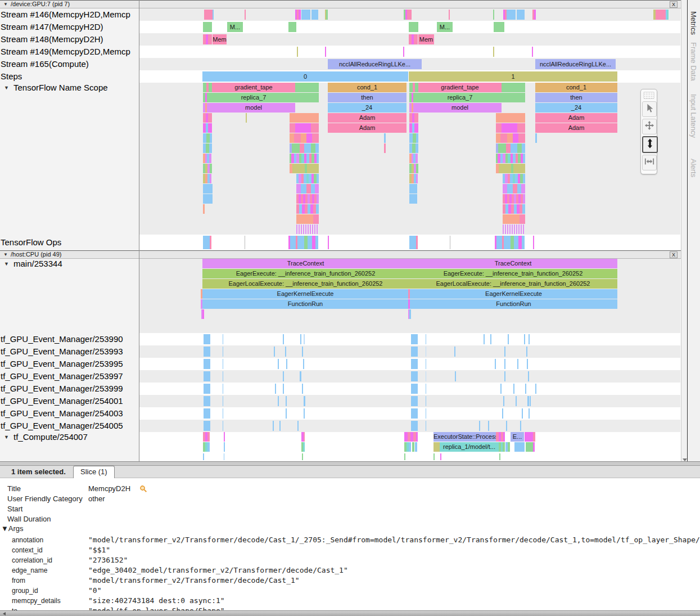  I want to click on collapse-arrow-icon: ▼, so click(7, 88).